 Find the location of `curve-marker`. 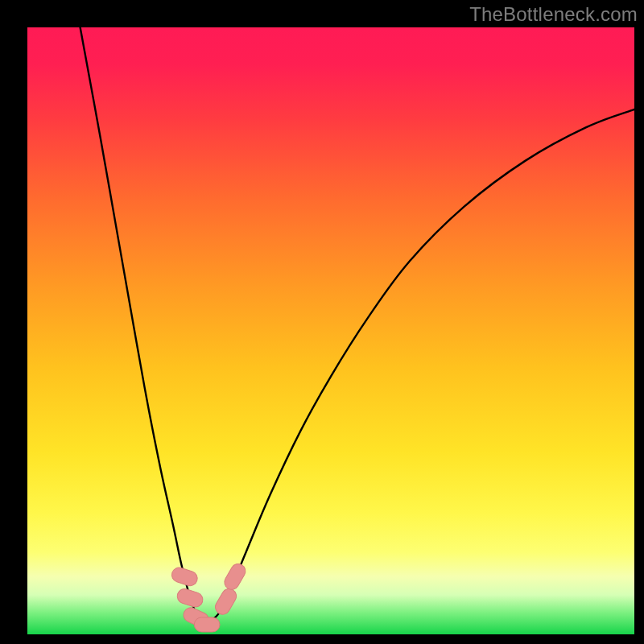

curve-marker is located at coordinates (207, 625).